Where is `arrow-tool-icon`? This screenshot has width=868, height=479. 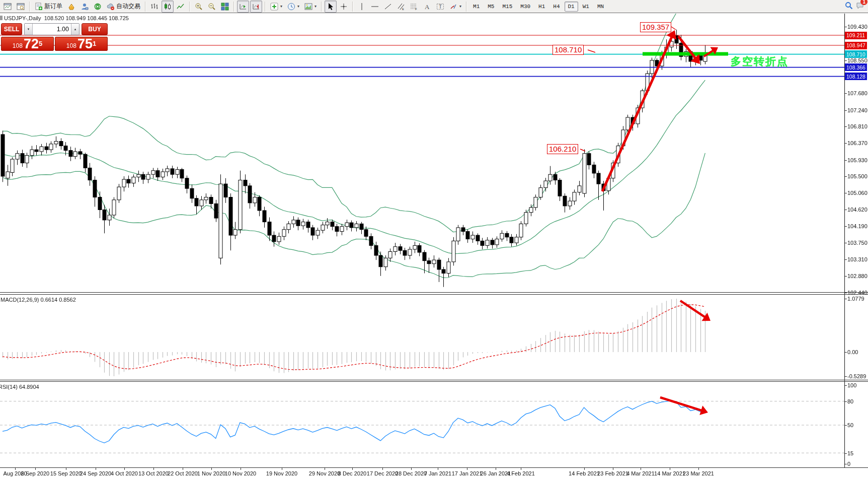
arrow-tool-icon is located at coordinates (453, 7).